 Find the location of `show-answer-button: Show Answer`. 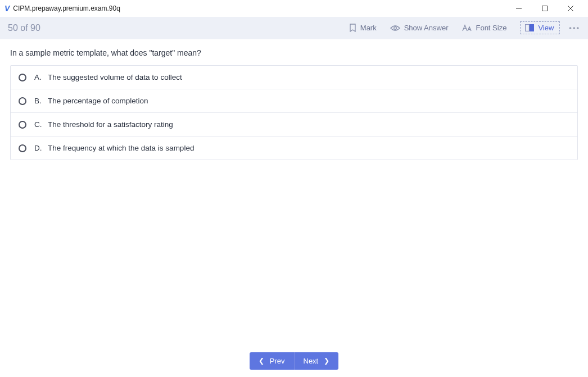

show-answer-button: Show Answer is located at coordinates (419, 28).